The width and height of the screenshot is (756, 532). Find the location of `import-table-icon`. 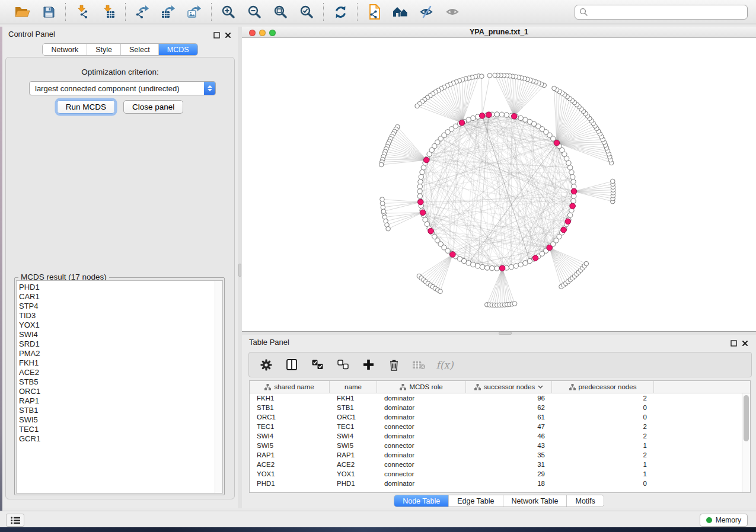

import-table-icon is located at coordinates (109, 12).